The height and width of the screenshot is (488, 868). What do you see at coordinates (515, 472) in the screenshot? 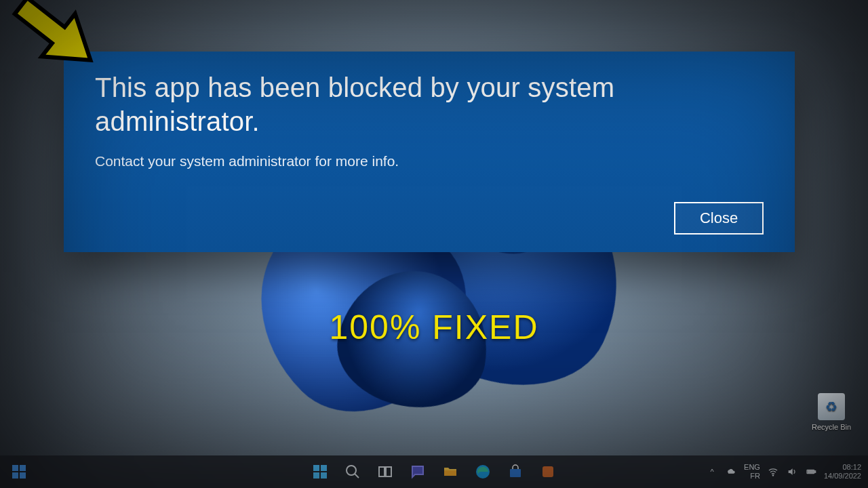
I see `store-button` at bounding box center [515, 472].